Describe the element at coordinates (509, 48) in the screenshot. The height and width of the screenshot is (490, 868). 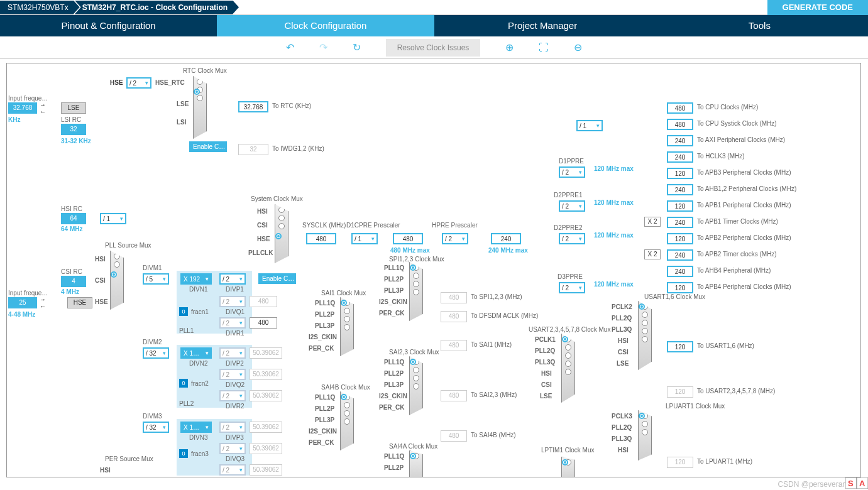
I see `zoom-in-icon: ⊕` at that location.